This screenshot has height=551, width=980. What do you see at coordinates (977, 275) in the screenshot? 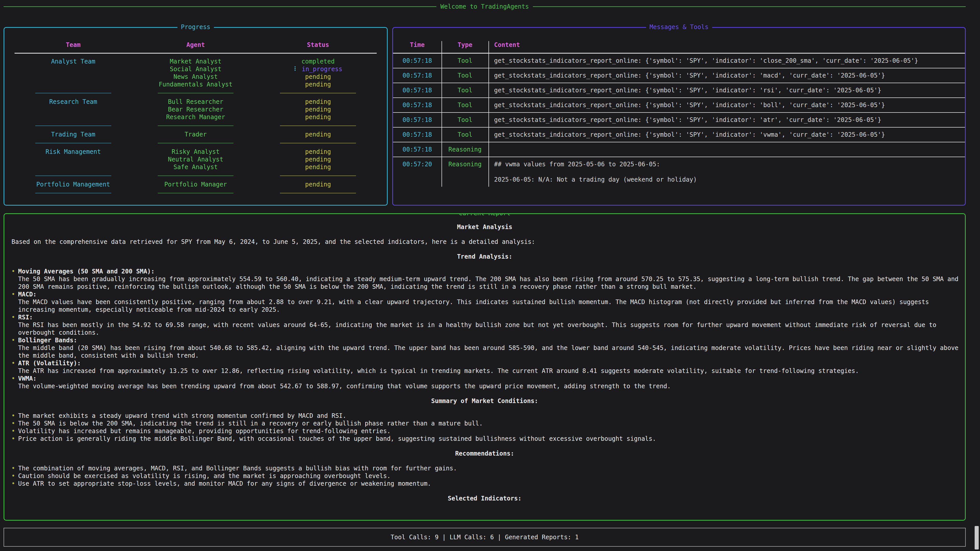
I see `scrollbar-track` at bounding box center [977, 275].